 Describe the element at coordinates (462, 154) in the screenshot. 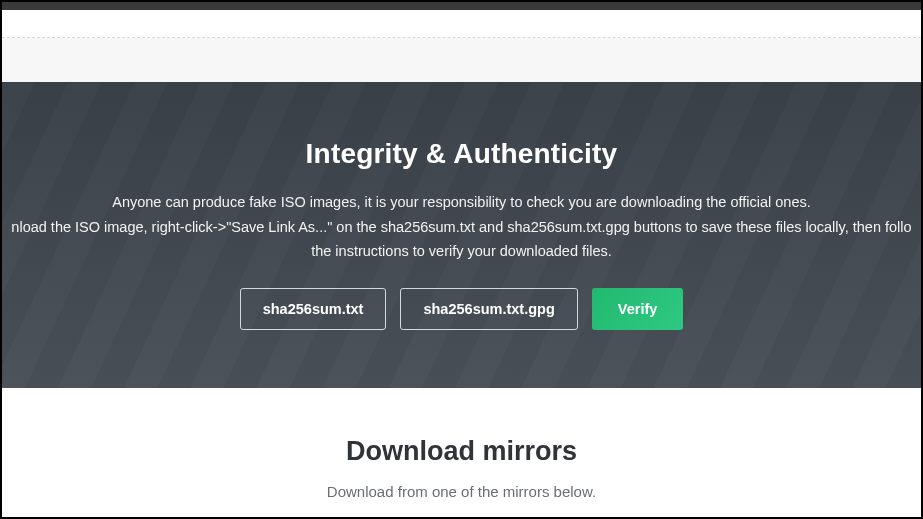

I see `integrity-title: Integrity & Authenticity` at that location.